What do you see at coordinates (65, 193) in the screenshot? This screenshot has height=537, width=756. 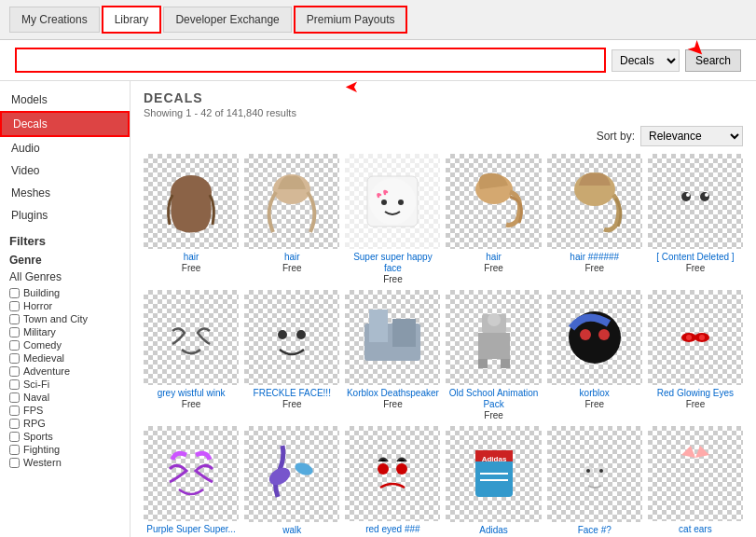 I see `sidebar-item-meshes: Meshes` at bounding box center [65, 193].